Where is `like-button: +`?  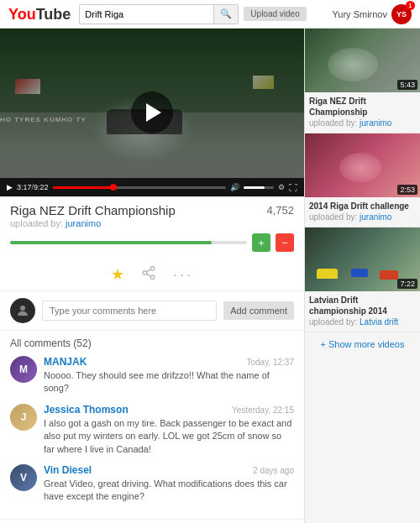
like-button: + is located at coordinates (261, 243).